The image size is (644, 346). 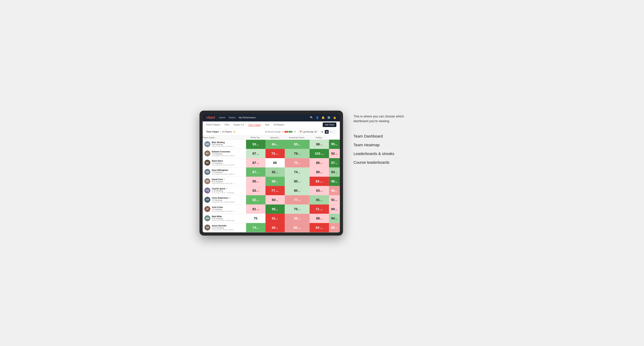 I want to click on player-row-1: EC Edward Crossman 1-5 Handicap Sunningd…, so click(x=224, y=154).